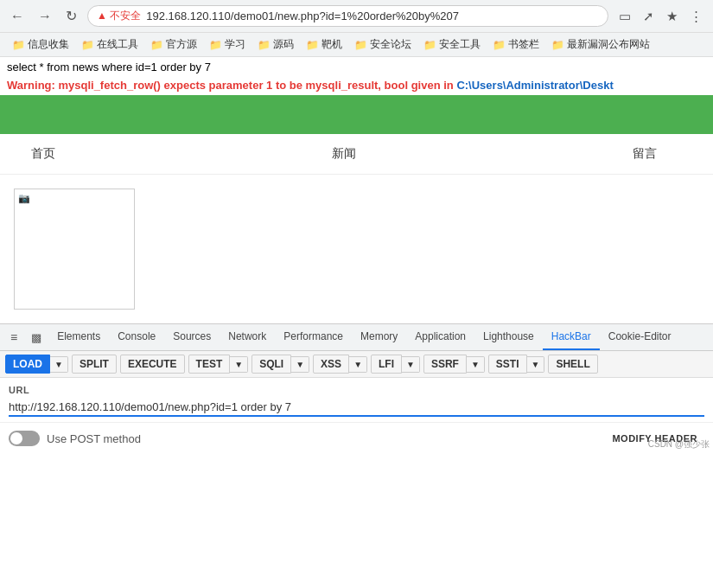  I want to click on warning-text: : mysqli_fetch_row() expects parameter 1…, so click(252, 85).